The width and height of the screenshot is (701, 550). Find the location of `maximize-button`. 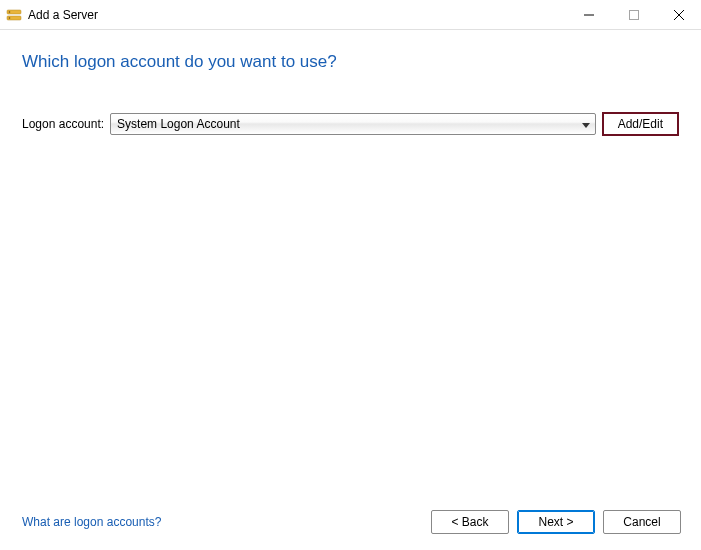

maximize-button is located at coordinates (634, 14).